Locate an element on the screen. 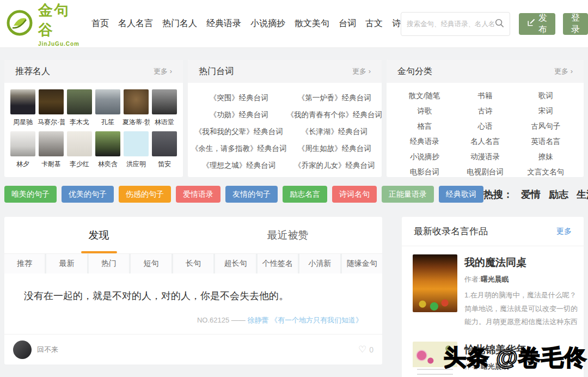  category-link: 英语名言 is located at coordinates (546, 142).